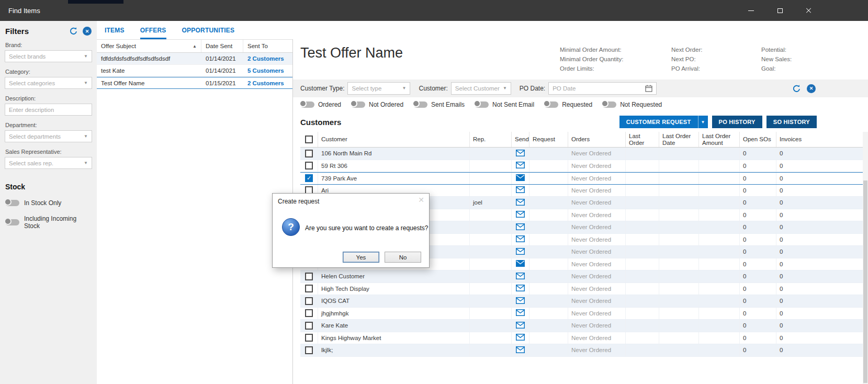 The height and width of the screenshot is (384, 868). Describe the element at coordinates (582, 351) in the screenshot. I see `customer-row: lkjlk;Never Ordered00` at that location.